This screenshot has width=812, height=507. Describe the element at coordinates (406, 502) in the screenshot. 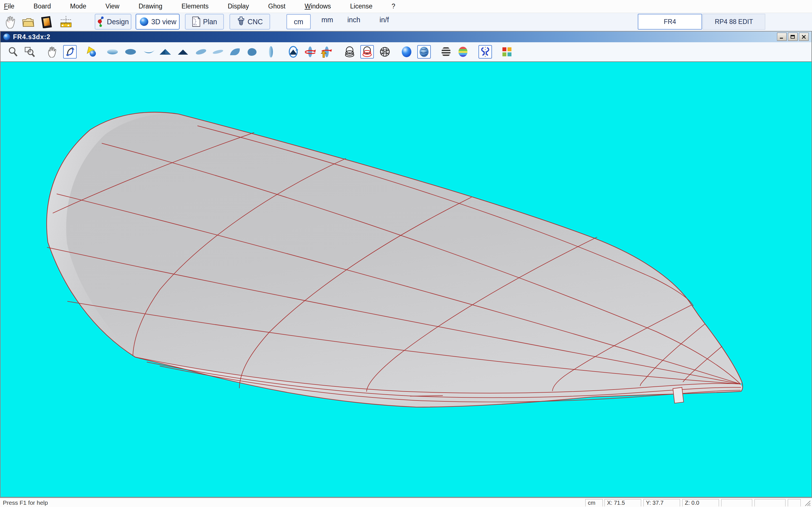

I see `status-bar: Press F1 for help cm X: 71.5 Y: 37.7 Z: …` at that location.